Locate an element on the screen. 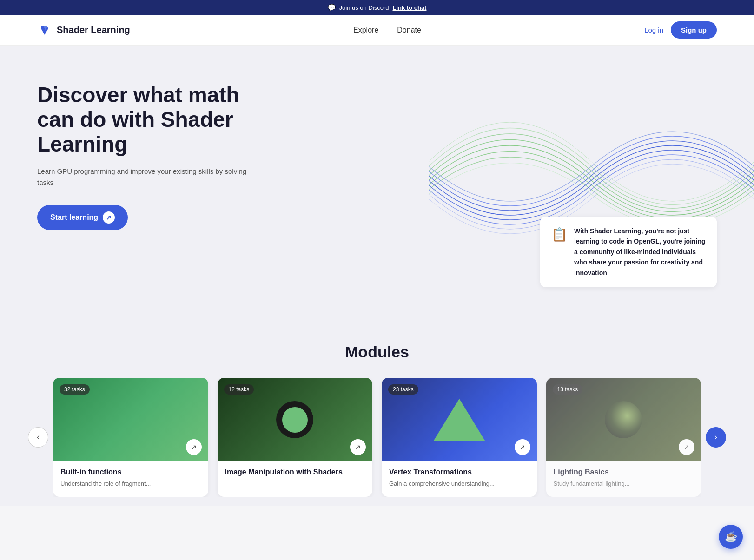  card-desc-1: Understand the role of fragment... is located at coordinates (131, 484).